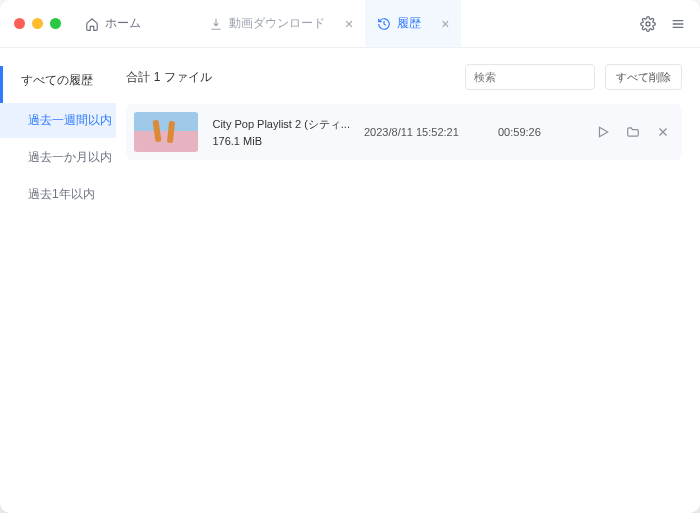 The image size is (700, 513). Describe the element at coordinates (384, 24) in the screenshot. I see `history-icon` at that location.